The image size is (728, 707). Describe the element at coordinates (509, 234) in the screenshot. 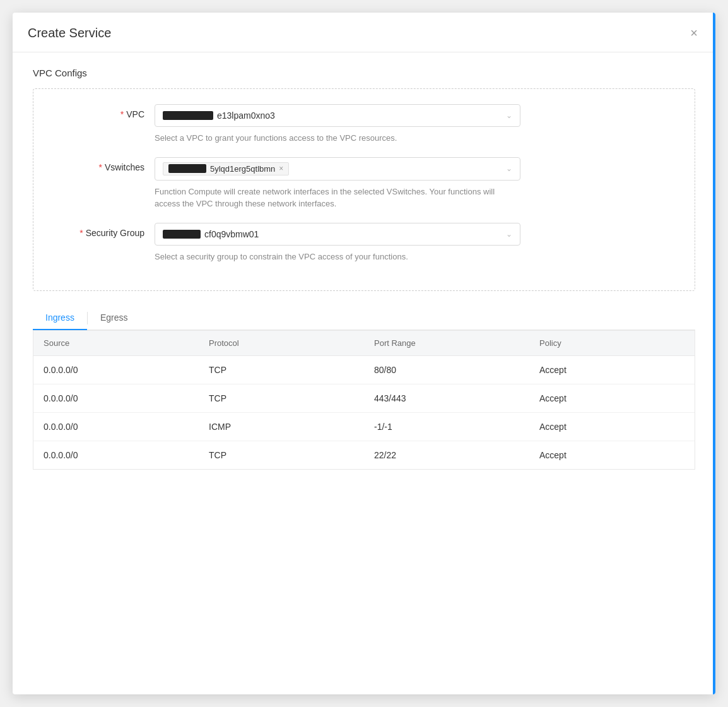

I see `security-group-chevron-icon: ⌄` at that location.